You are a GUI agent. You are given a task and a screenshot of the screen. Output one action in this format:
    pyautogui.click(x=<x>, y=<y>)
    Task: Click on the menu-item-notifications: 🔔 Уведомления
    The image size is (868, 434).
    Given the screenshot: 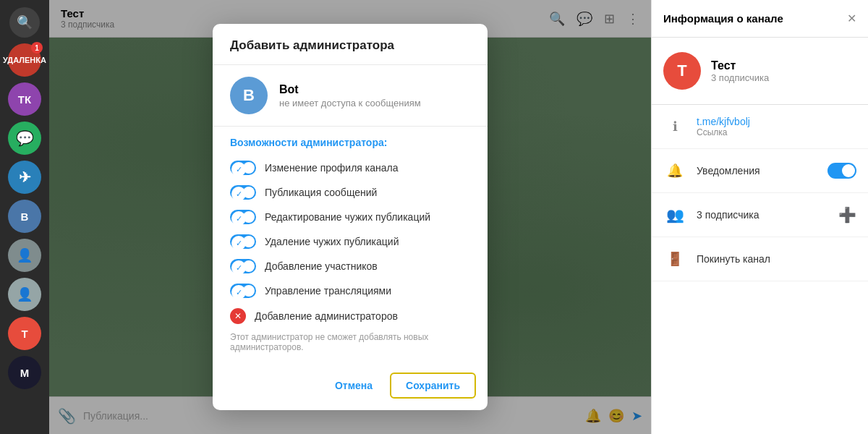 What is the action you would take?
    pyautogui.click(x=760, y=171)
    